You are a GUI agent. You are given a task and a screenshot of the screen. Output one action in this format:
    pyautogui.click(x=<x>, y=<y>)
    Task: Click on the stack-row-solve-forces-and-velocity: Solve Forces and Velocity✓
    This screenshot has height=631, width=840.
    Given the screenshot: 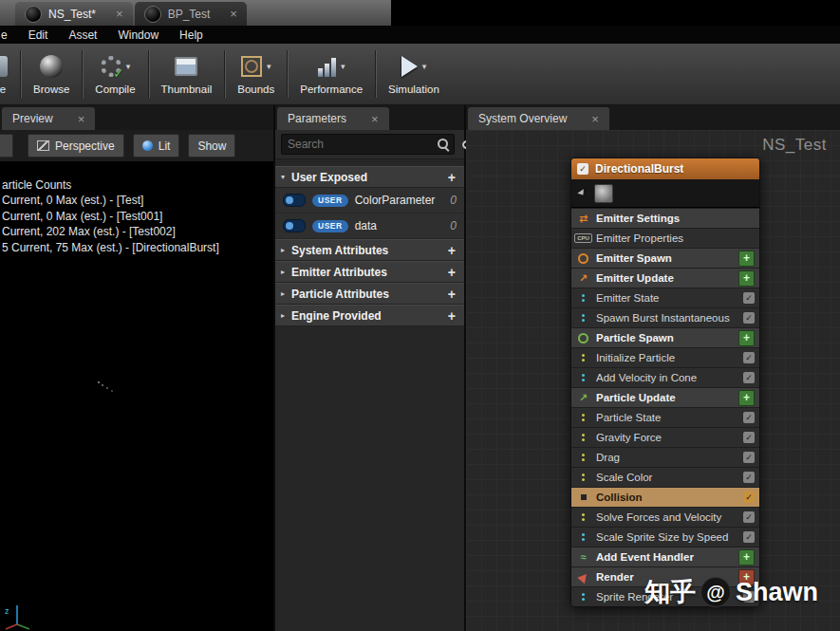 What is the action you would take?
    pyautogui.click(x=665, y=516)
    